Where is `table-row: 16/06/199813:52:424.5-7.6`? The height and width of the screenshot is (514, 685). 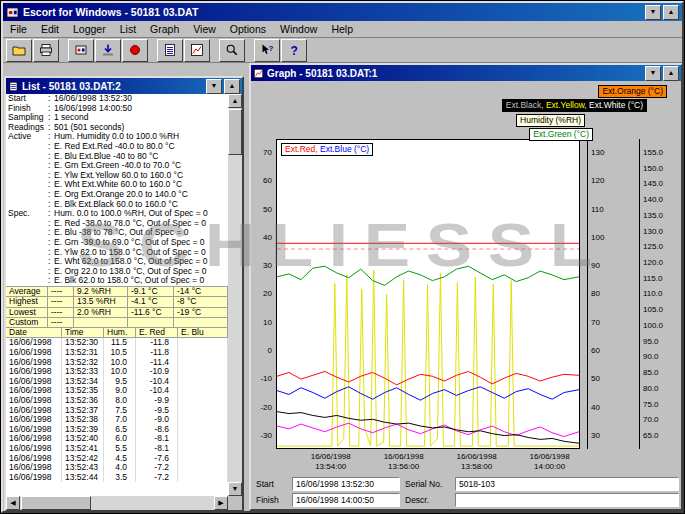 table-row: 16/06/199813:52:424.5-7.6 is located at coordinates (117, 459).